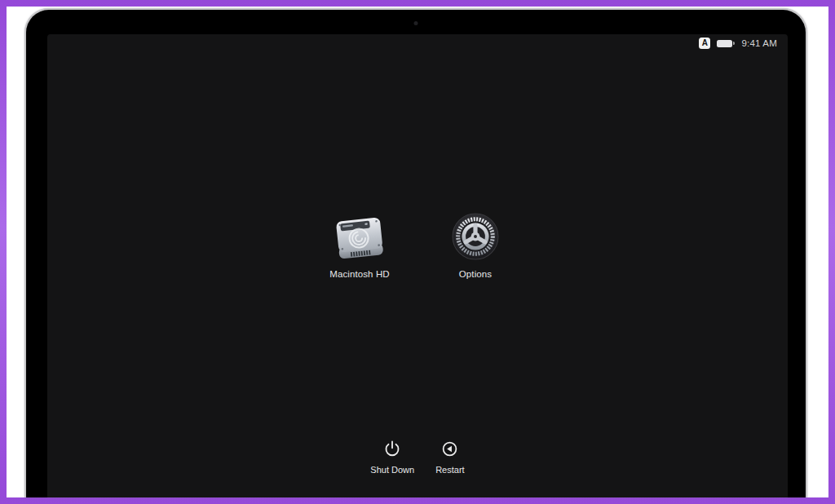  Describe the element at coordinates (705, 43) in the screenshot. I see `input-source-icon: A` at that location.